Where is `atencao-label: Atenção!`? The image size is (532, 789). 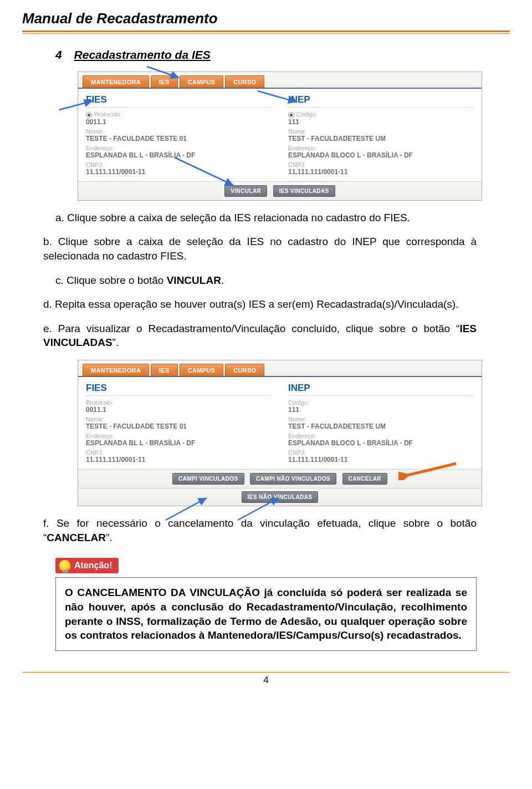
atencao-label: Atenção! is located at coordinates (93, 566).